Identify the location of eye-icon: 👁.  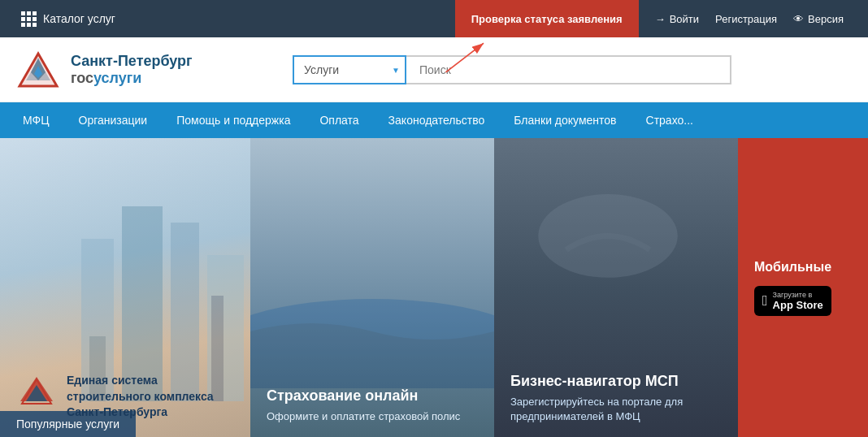
(798, 19).